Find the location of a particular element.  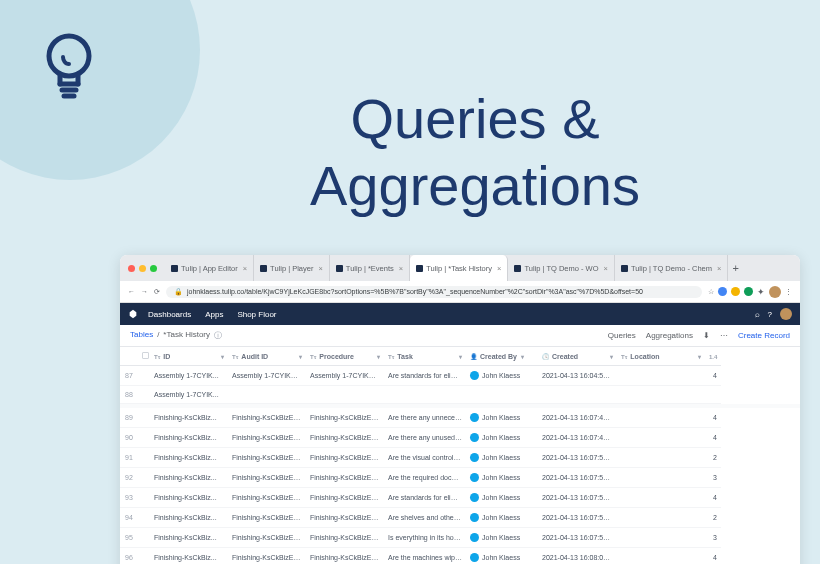

column-header-task: TτTask▾ is located at coordinates (425, 356).